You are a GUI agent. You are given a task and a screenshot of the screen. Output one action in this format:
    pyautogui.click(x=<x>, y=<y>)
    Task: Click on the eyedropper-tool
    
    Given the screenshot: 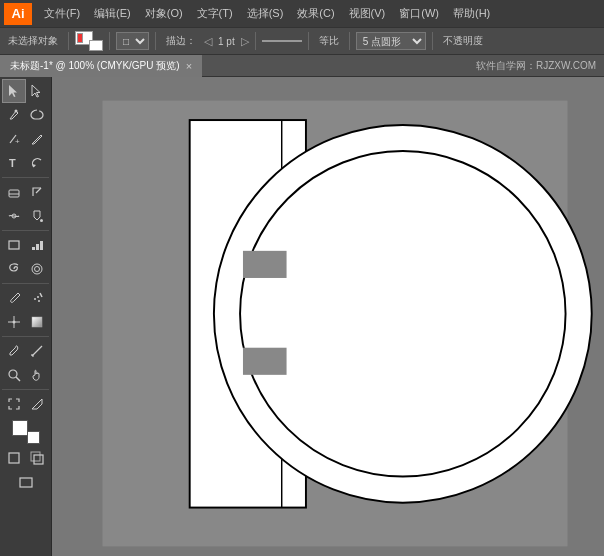 What is the action you would take?
    pyautogui.click(x=14, y=351)
    